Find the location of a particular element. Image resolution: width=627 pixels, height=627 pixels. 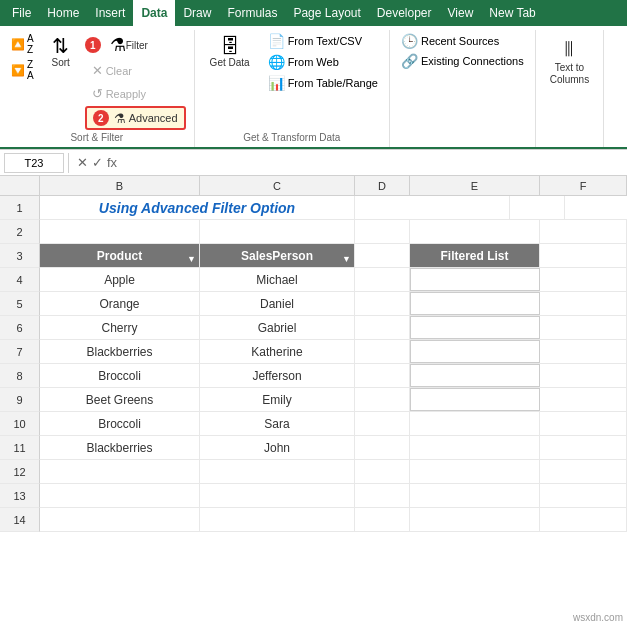

table-row: Beet Greens Emily is located at coordinates (334, 400).